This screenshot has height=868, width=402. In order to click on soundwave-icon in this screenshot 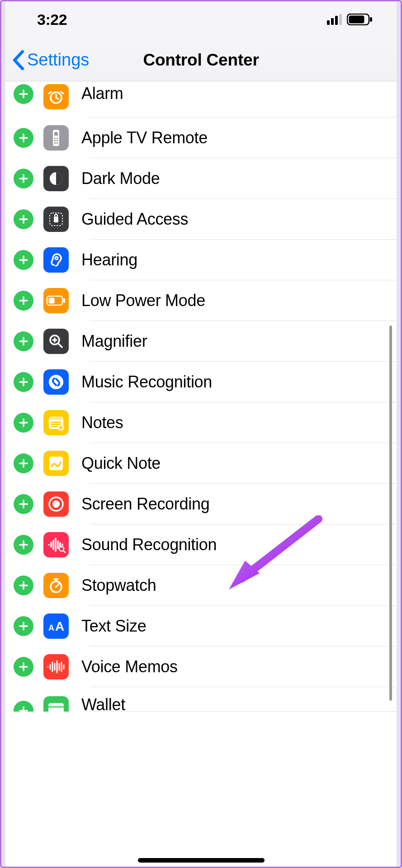, I will do `click(56, 545)`.